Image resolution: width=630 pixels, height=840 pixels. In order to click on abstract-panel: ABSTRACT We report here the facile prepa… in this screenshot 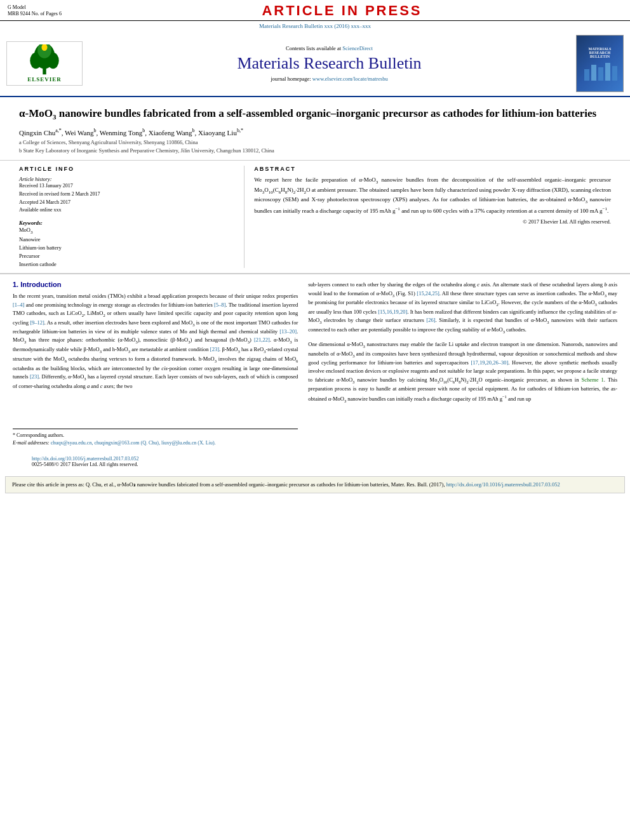, I will do `click(427, 217)`.